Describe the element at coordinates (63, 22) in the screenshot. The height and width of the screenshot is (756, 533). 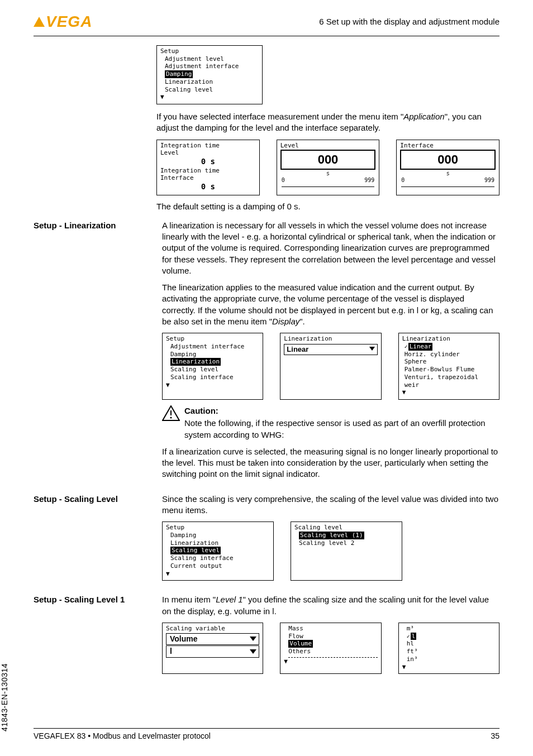
I see `vega-logo: VEGA` at that location.